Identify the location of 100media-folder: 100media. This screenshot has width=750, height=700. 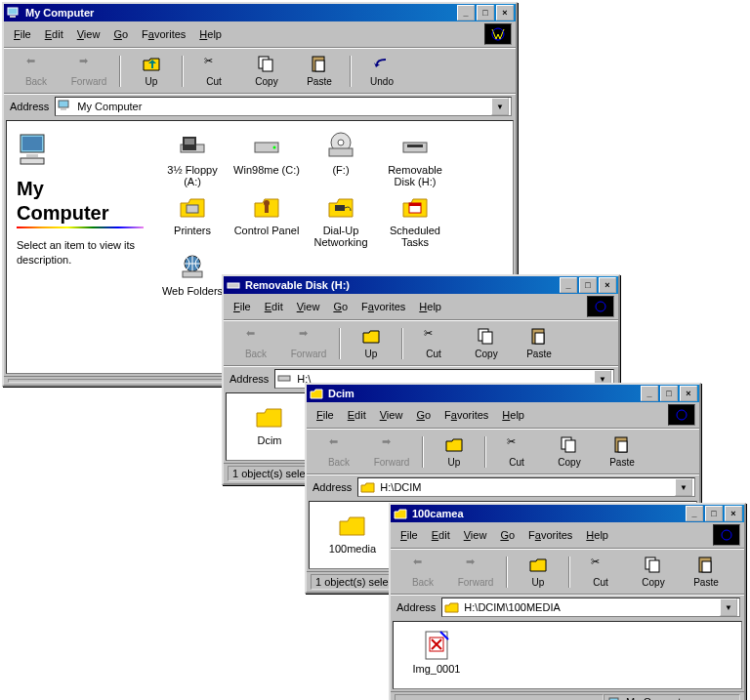
(353, 535).